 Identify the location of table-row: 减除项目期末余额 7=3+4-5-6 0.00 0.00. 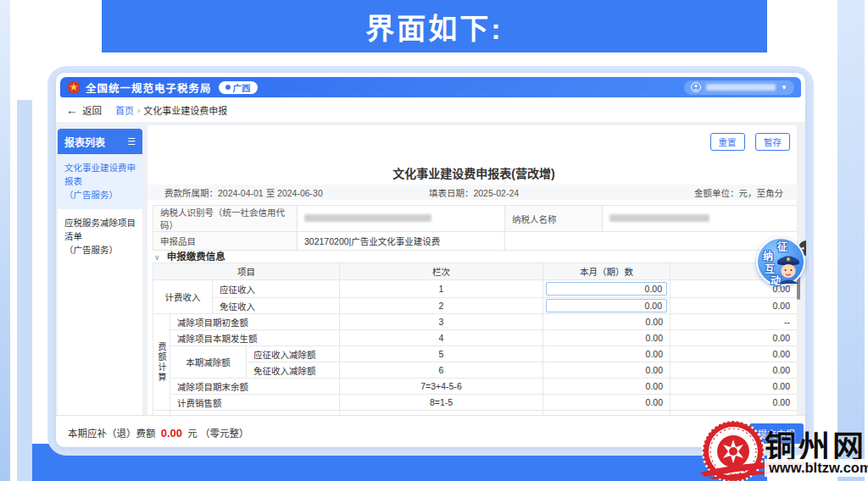
(476, 386).